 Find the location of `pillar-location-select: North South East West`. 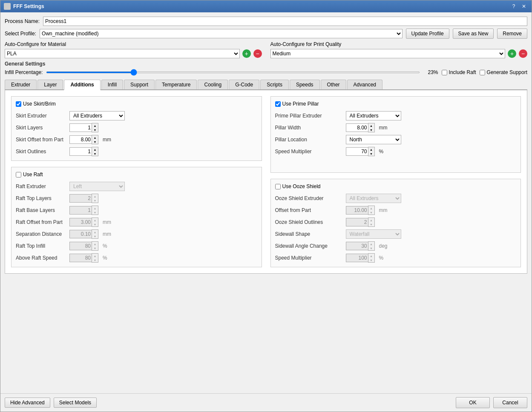

pillar-location-select: North South East West is located at coordinates (374, 140).